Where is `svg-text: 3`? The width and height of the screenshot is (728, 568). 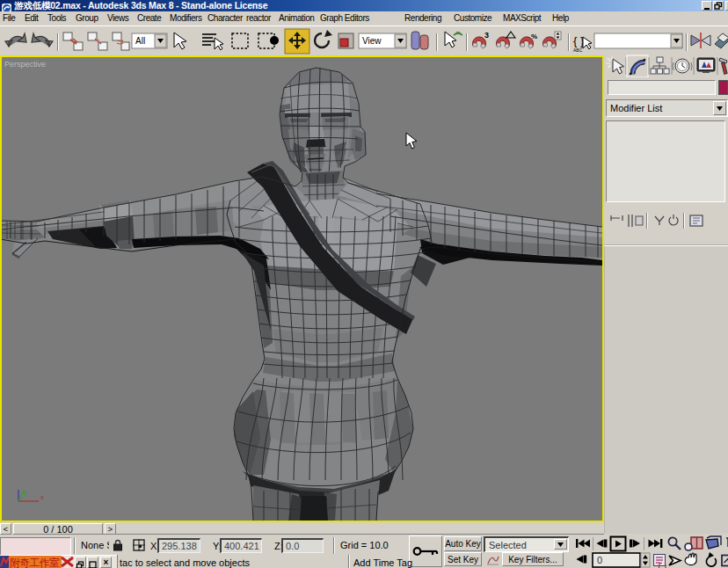
svg-text: 3 is located at coordinates (487, 35).